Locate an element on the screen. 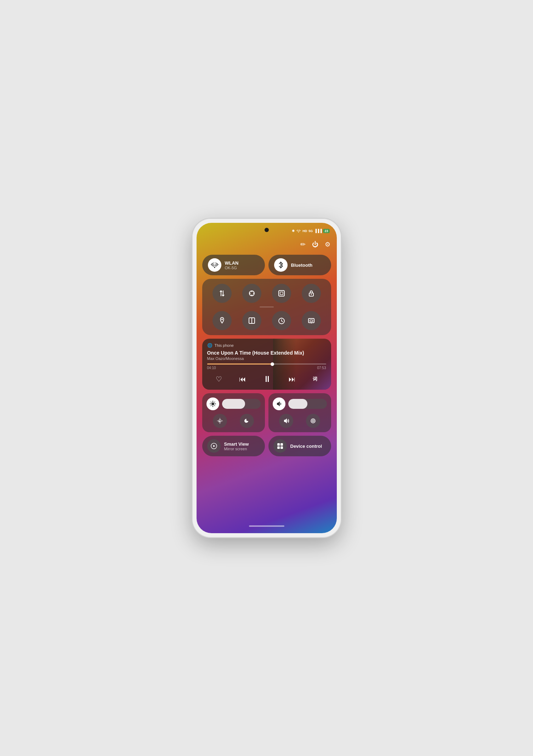  music-source-label: This phone is located at coordinates (224, 345).